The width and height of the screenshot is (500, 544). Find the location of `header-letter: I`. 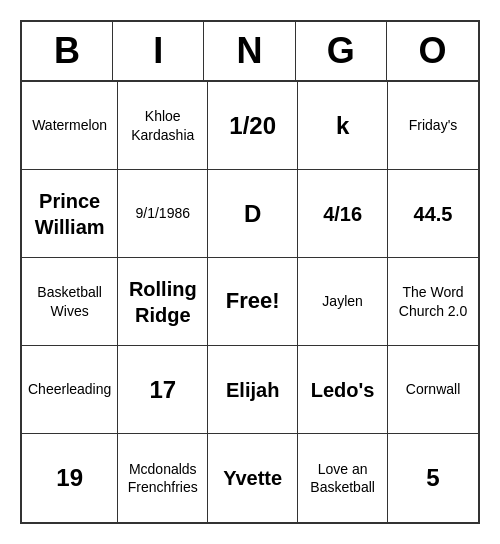

header-letter: I is located at coordinates (158, 51).